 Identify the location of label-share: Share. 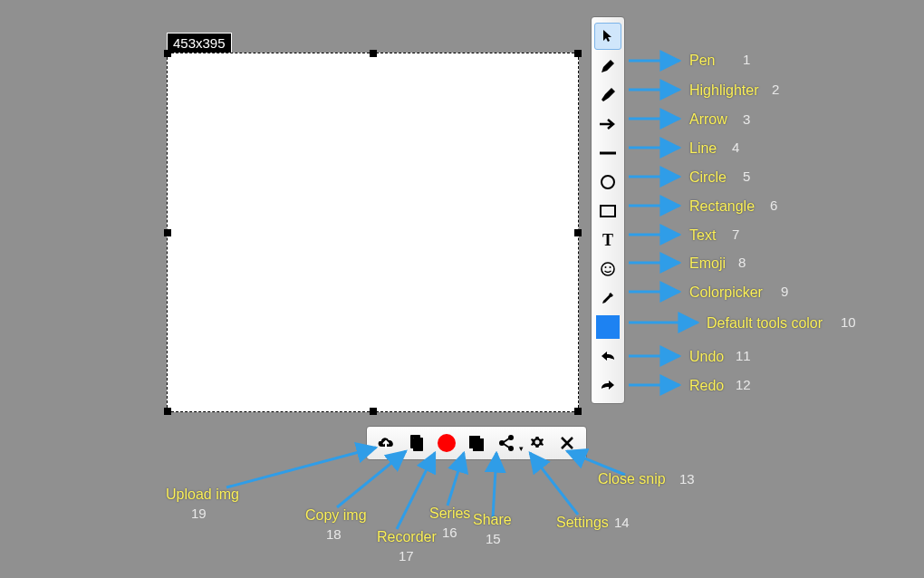
(493, 520).